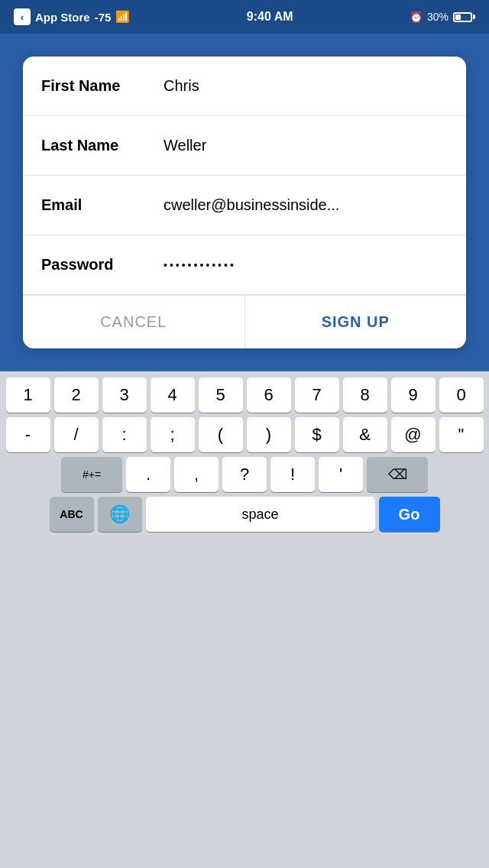 The width and height of the screenshot is (489, 868). I want to click on key-8: 8, so click(365, 395).